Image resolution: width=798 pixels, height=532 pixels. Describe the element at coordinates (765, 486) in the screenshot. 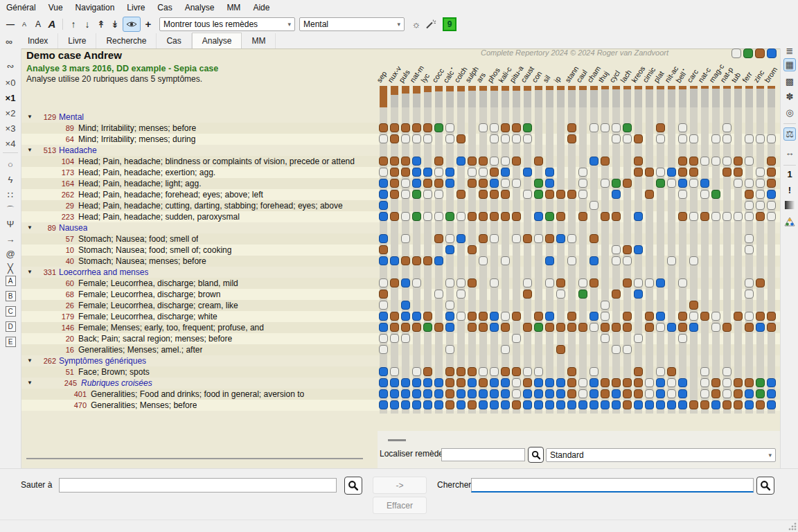

I see `find-search-button` at that location.